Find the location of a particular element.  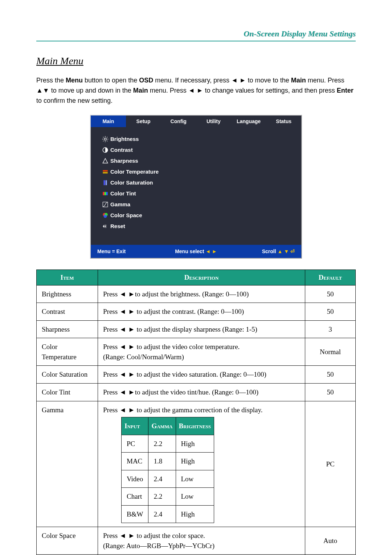

osd-tabs: Main Setup Config Utility Language Statu… is located at coordinates (196, 121).